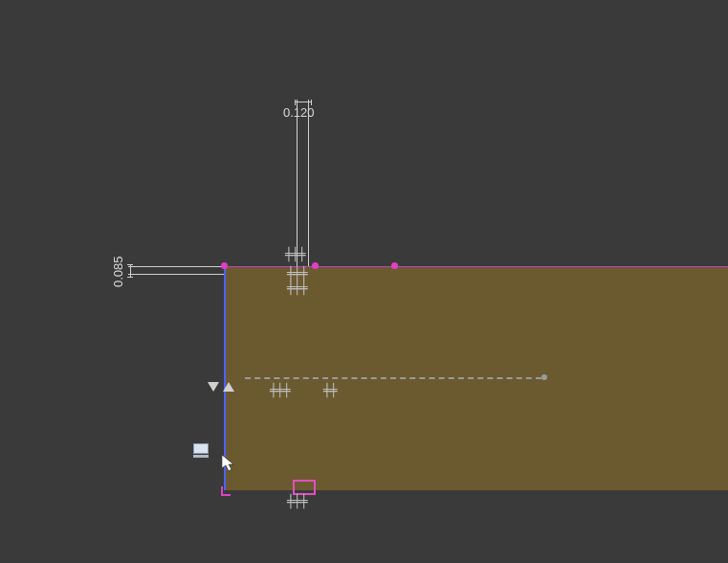  What do you see at coordinates (213, 387) in the screenshot?
I see `level-marker-down-icon` at bounding box center [213, 387].